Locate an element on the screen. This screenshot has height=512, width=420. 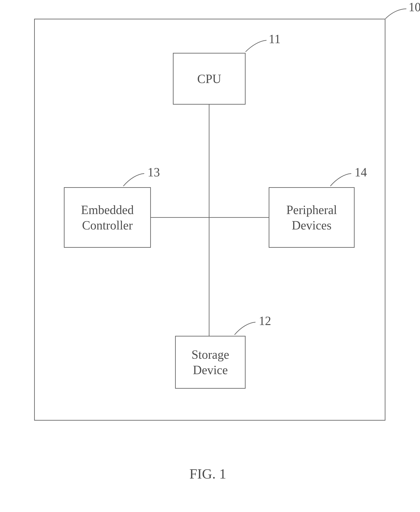
controller-box: Embedded Controller is located at coordinates (107, 217).